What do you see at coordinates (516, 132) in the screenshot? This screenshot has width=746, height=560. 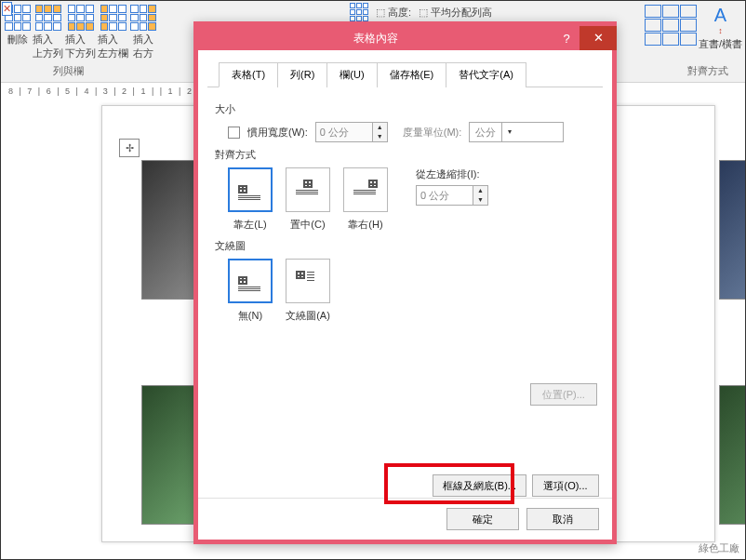 I see `unit-dropdown: 公分 ▾` at bounding box center [516, 132].